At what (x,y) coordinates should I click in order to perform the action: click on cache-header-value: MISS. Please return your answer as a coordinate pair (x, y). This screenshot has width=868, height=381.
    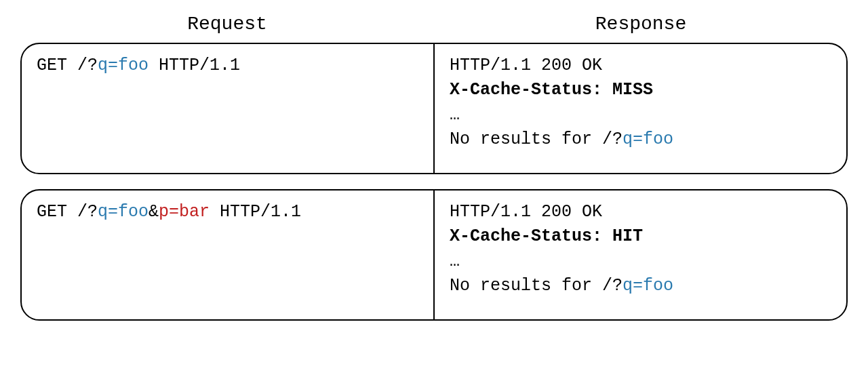
    Looking at the image, I should click on (633, 89).